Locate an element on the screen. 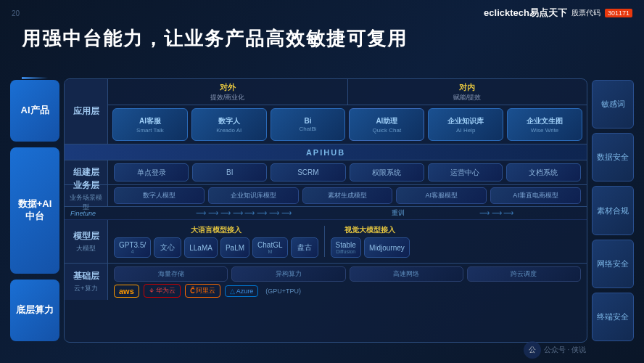  gpu-note: (GPU+TPU) is located at coordinates (283, 291).